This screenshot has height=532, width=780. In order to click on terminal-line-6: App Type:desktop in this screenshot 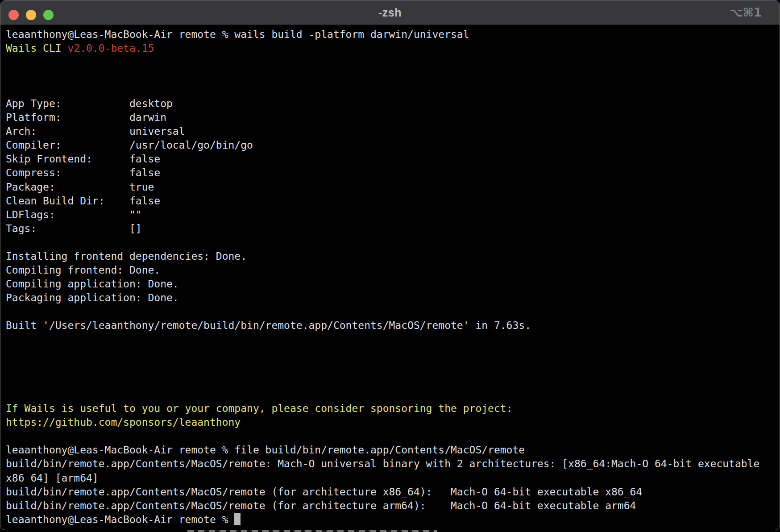, I will do `click(390, 104)`.